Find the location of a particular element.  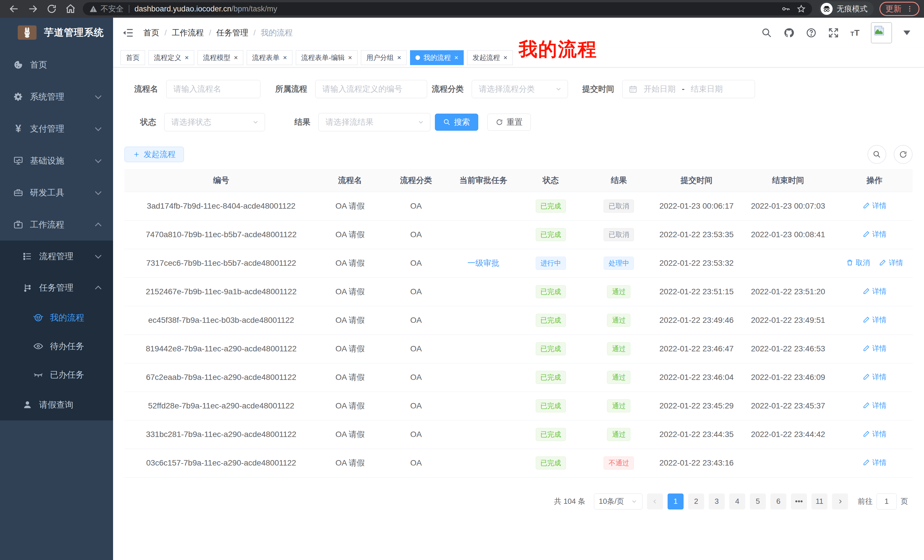

search-icon is located at coordinates (766, 33).